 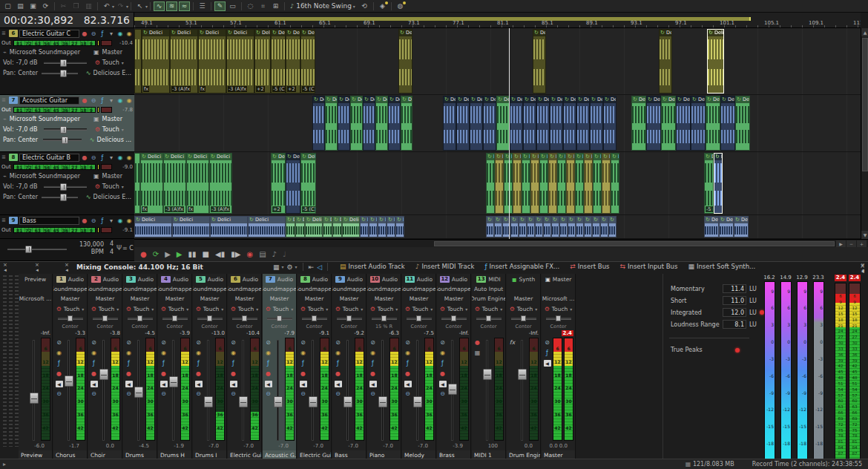 What do you see at coordinates (49, 34) in the screenshot?
I see `track-name-box: Electric Guitar C` at bounding box center [49, 34].